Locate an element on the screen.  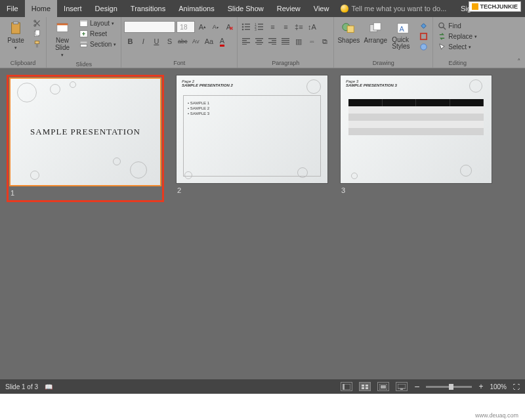
slideshow-view-button is located at coordinates (402, 387).